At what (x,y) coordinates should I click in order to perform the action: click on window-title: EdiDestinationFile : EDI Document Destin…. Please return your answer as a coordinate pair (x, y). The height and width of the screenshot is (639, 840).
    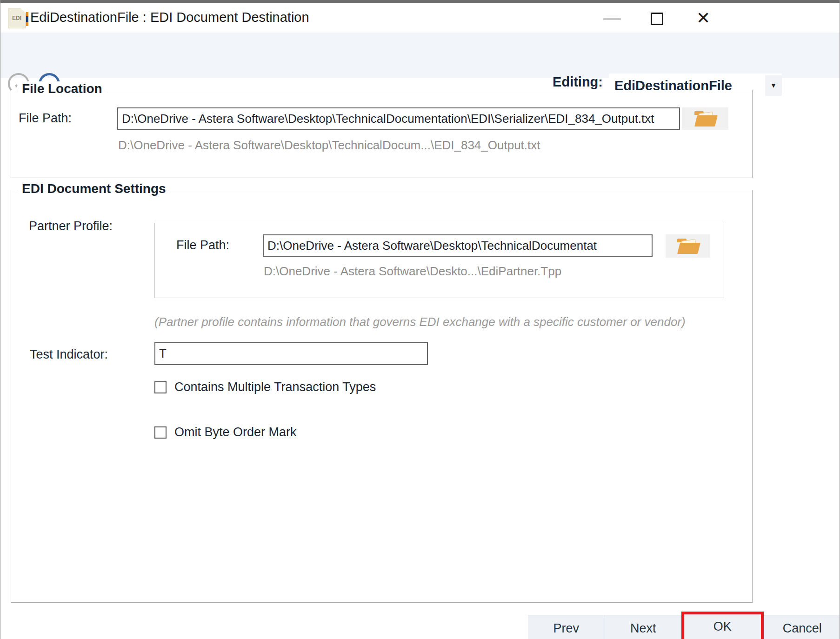
    Looking at the image, I should click on (170, 18).